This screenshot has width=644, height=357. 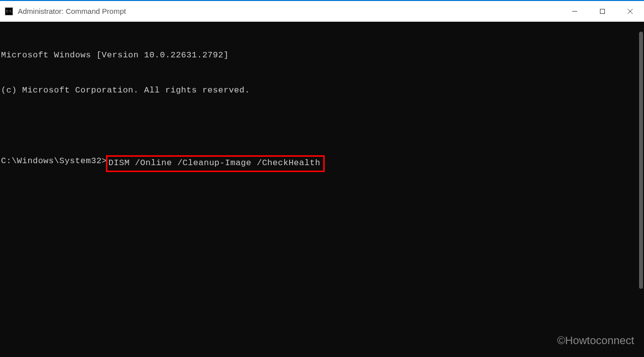 What do you see at coordinates (602, 11) in the screenshot?
I see `maximize-icon` at bounding box center [602, 11].